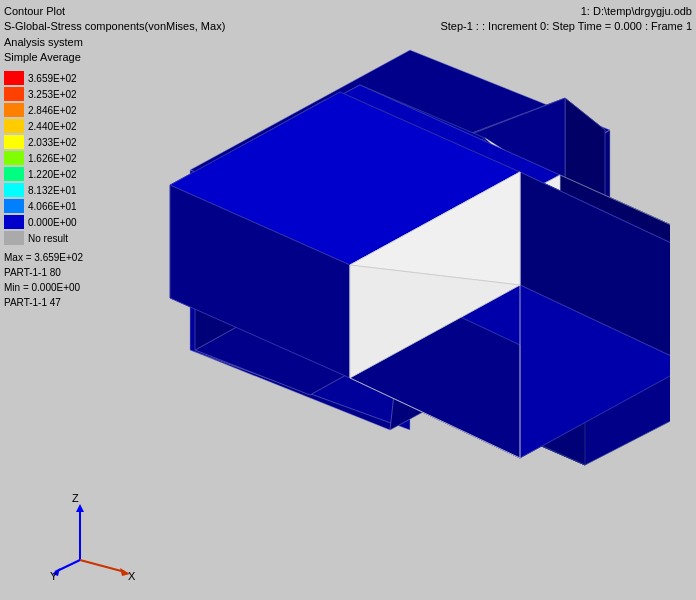 The height and width of the screenshot is (600, 696). What do you see at coordinates (566, 12) in the screenshot?
I see `file-ref-label: 1: D:\temp\drgygju.odb` at bounding box center [566, 12].